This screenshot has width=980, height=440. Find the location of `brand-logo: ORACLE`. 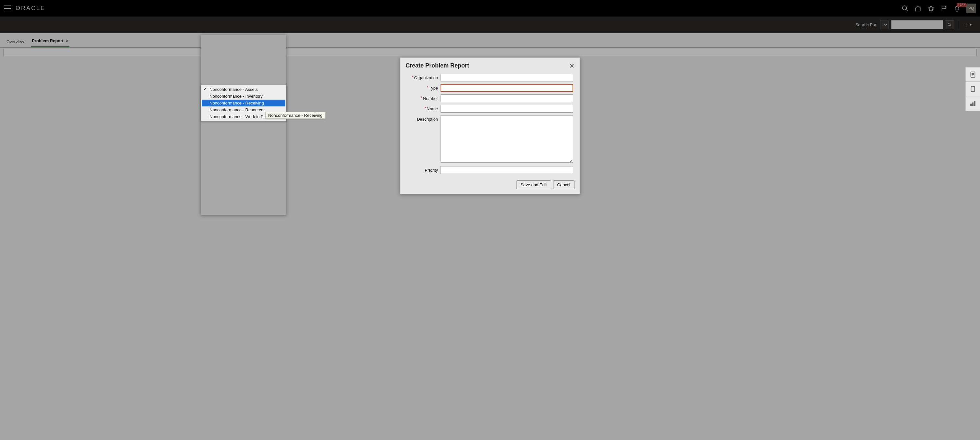

brand-logo: ORACLE is located at coordinates (30, 8).